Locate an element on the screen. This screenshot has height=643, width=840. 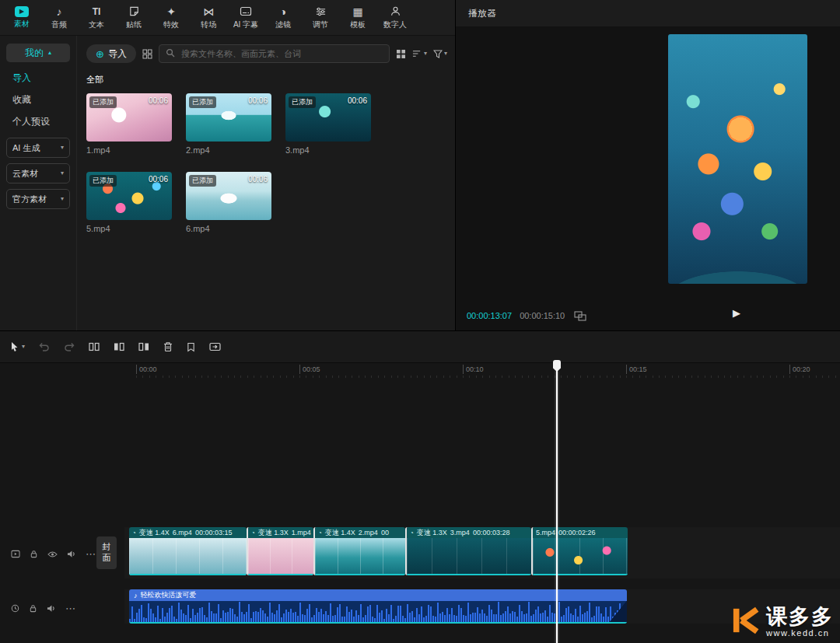
tab-text: TI 文本 is located at coordinates (96, 18).